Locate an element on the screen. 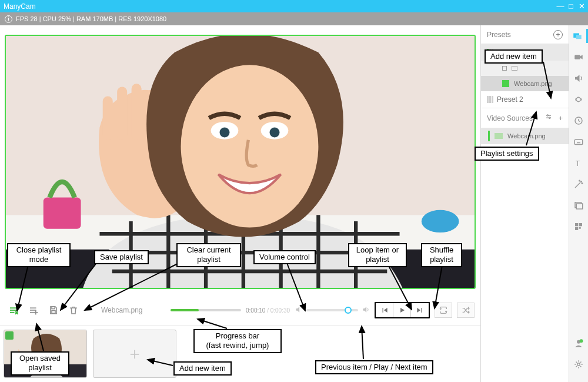  source-active-tag is located at coordinates (489, 136).